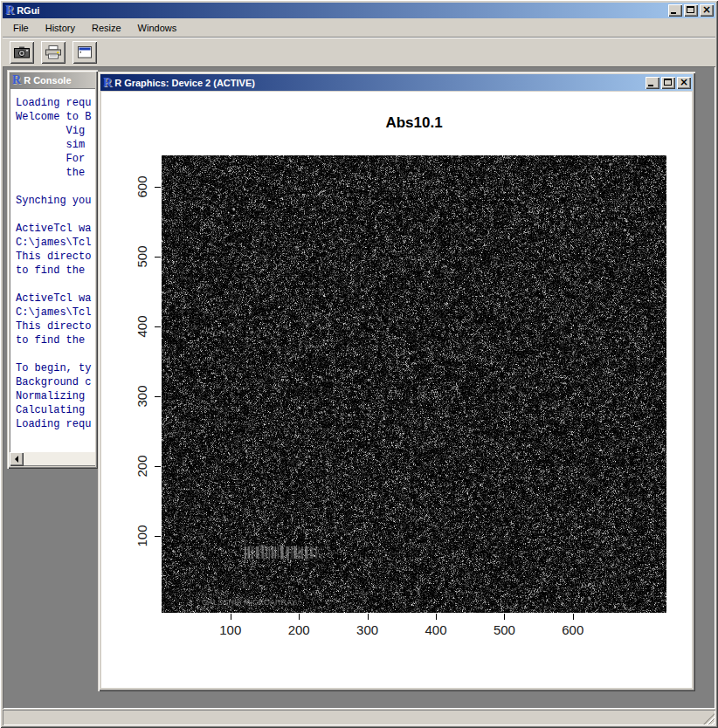 This screenshot has width=718, height=728. Describe the element at coordinates (142, 536) in the screenshot. I see `y-tick-label: 100` at that location.